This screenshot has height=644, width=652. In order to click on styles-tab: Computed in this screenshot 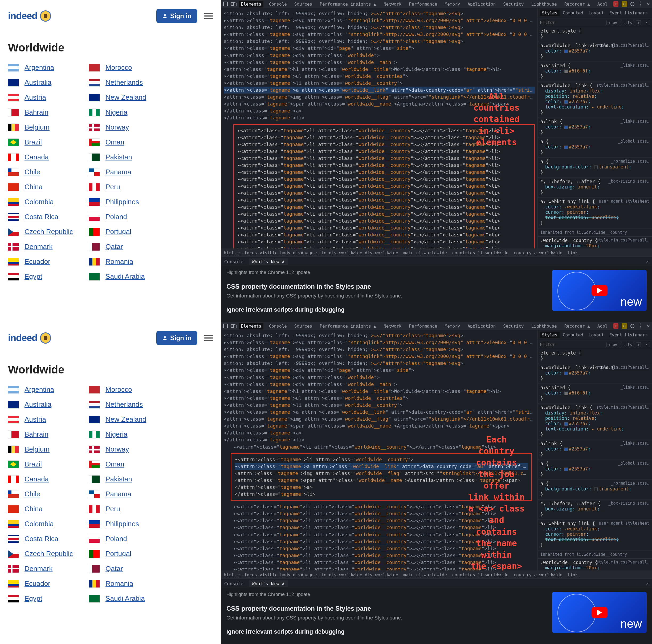, I will do `click(573, 335)`.